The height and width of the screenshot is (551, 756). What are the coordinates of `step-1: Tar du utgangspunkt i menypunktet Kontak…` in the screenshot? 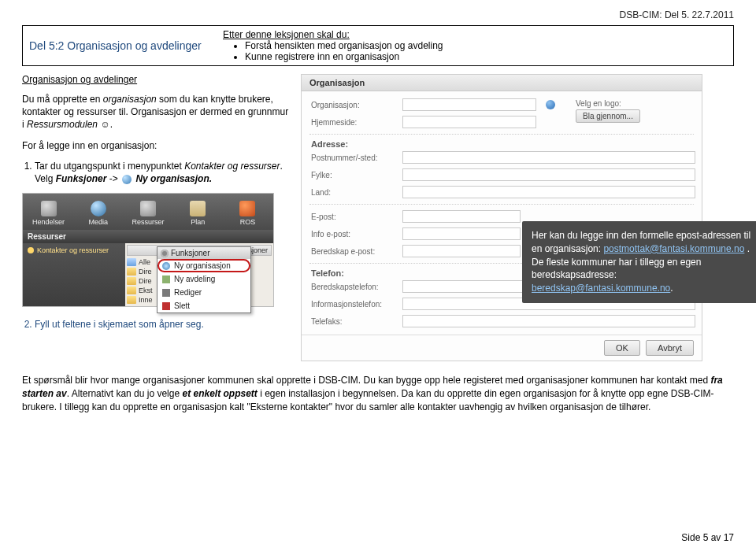 It's located at (162, 172).